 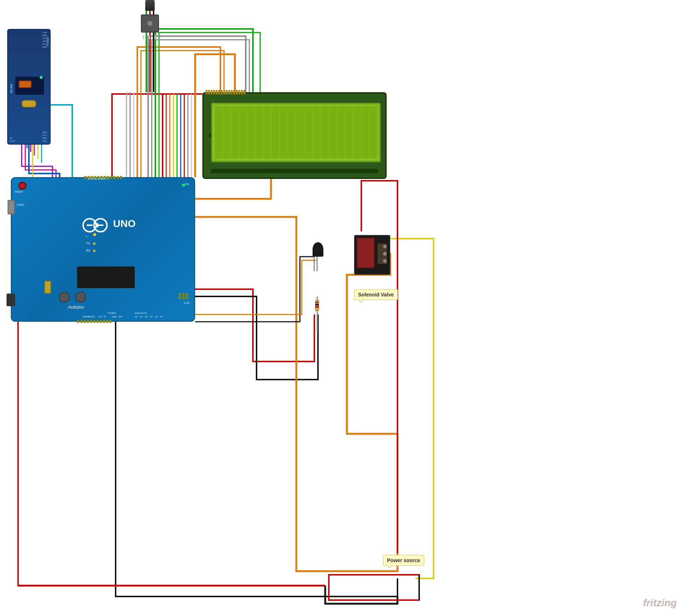 What do you see at coordinates (187, 184) in the screenshot?
I see `on-text: ON` at bounding box center [187, 184].